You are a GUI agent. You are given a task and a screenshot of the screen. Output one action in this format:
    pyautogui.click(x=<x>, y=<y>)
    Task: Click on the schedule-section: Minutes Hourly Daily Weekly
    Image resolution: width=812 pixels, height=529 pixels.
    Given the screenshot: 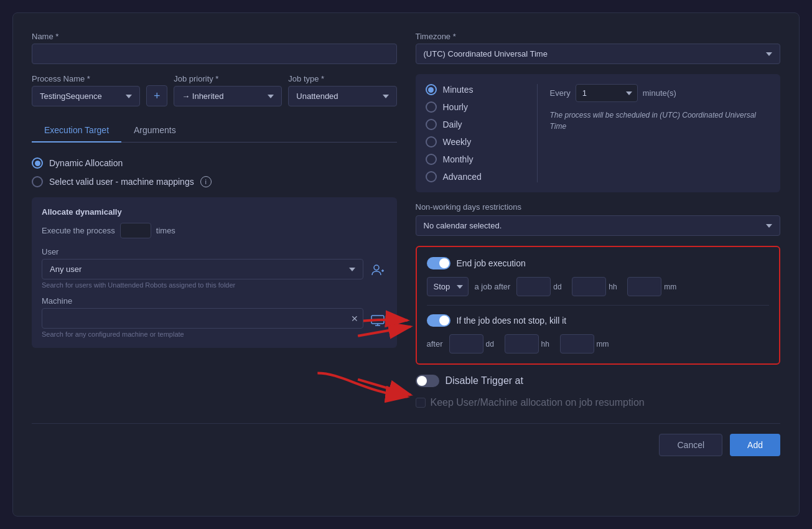 What is the action you would take?
    pyautogui.click(x=599, y=133)
    